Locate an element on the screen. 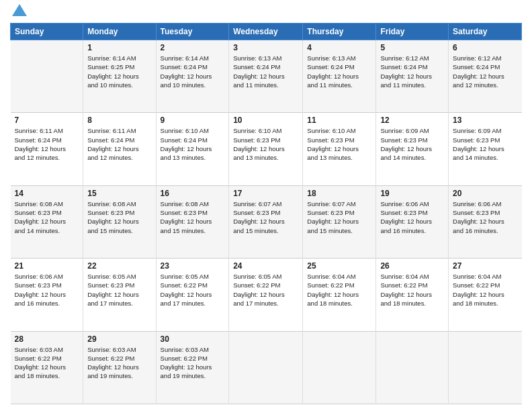 The height and width of the screenshot is (411, 532). day-number: 17 is located at coordinates (266, 193).